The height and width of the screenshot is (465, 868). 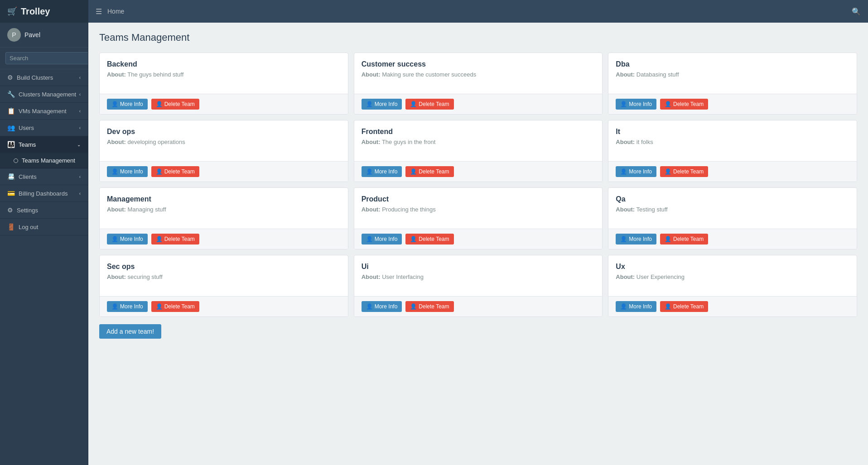 I want to click on sidebar-item-logout: 🚪 Log out, so click(x=44, y=227).